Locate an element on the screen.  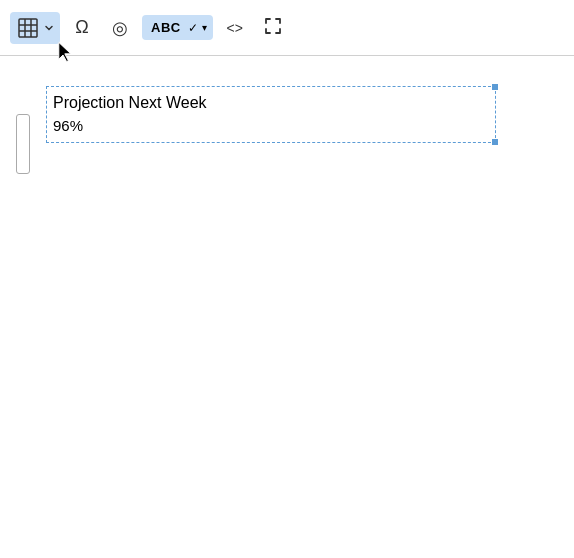
table-dropdown-arrow is located at coordinates (49, 28).